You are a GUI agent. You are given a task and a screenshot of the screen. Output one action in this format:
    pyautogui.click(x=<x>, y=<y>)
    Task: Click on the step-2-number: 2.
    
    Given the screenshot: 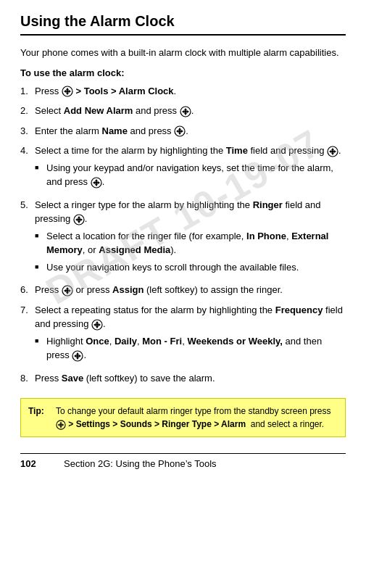 What is the action you would take?
    pyautogui.click(x=28, y=111)
    